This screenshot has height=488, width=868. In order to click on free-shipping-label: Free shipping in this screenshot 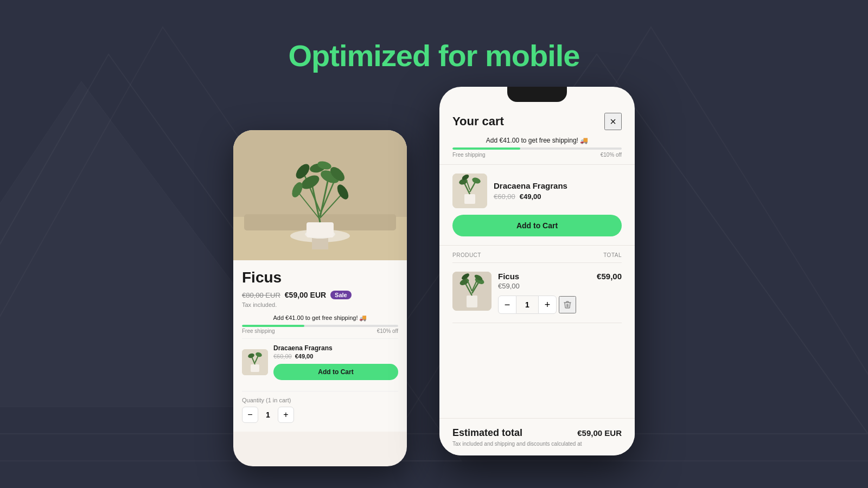, I will do `click(258, 331)`.